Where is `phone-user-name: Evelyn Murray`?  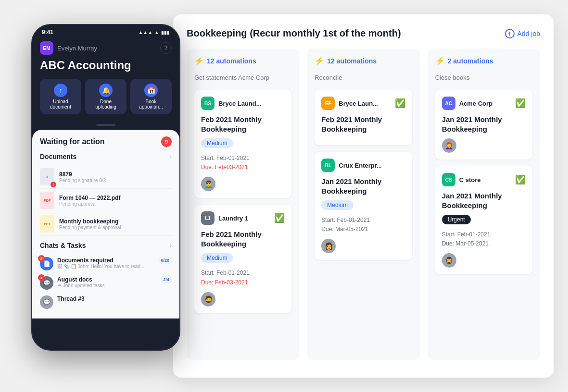
phone-user-name: Evelyn Murray is located at coordinates (77, 48).